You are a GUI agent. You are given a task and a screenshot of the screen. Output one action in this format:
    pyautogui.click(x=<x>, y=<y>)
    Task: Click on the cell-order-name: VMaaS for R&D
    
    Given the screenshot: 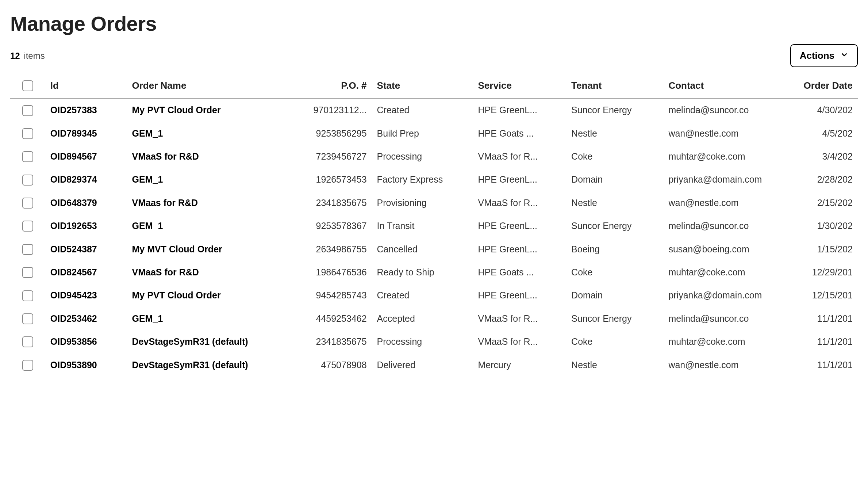 What is the action you would take?
    pyautogui.click(x=211, y=156)
    